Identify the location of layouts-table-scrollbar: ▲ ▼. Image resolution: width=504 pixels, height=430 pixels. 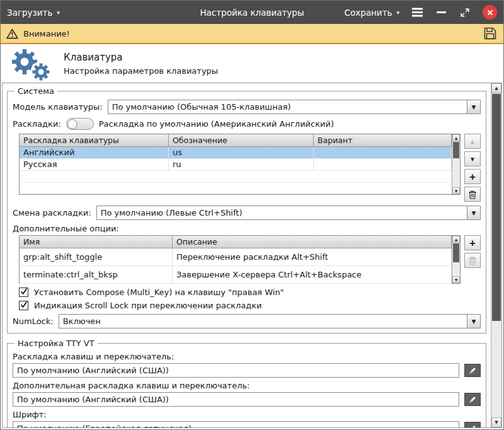
(456, 164).